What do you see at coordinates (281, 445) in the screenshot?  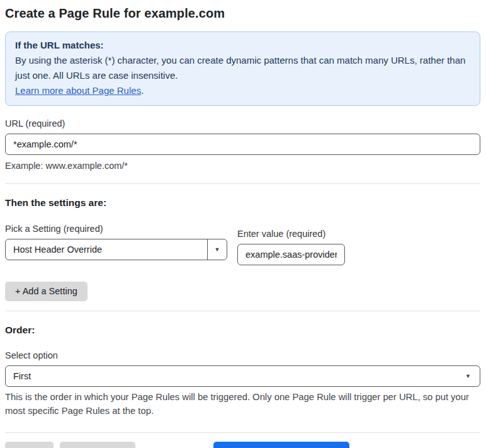 I see `save-deploy-button: Save and Deploy Page Rule` at bounding box center [281, 445].